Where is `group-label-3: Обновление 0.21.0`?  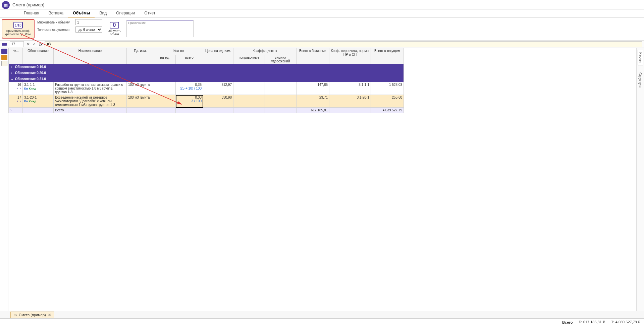
group-label-3: Обновление 0.21.0 is located at coordinates (31, 79).